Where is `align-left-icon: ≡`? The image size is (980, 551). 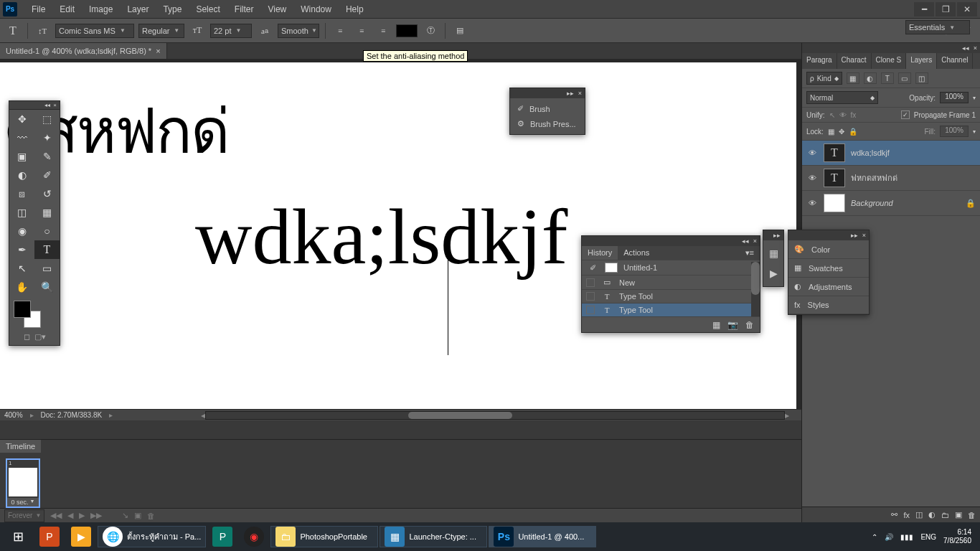 align-left-icon: ≡ is located at coordinates (340, 31).